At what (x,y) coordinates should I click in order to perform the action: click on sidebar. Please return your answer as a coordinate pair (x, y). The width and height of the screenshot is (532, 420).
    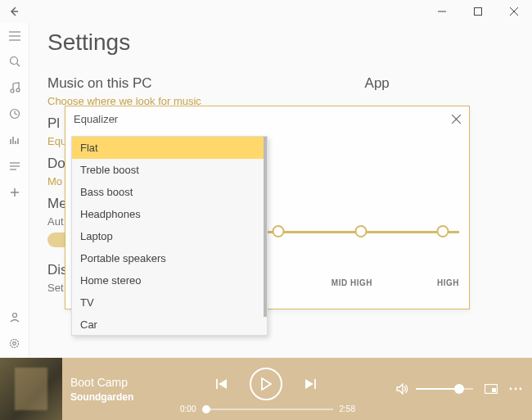
    Looking at the image, I should click on (15, 190).